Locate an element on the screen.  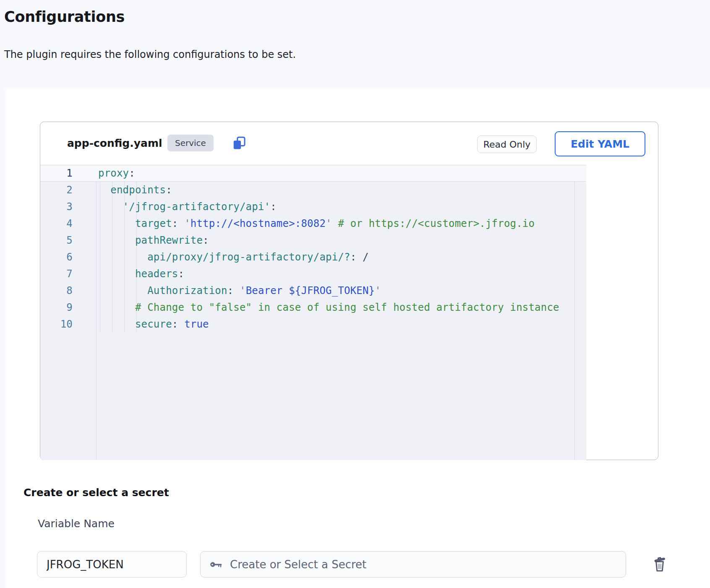
line-number: 8 is located at coordinates (68, 291).